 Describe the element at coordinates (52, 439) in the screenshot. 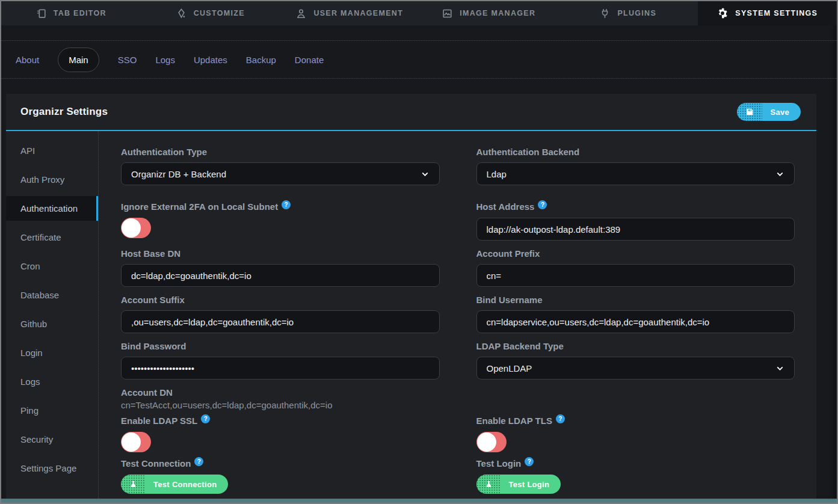

I see `sidebar-item-security: Security` at that location.